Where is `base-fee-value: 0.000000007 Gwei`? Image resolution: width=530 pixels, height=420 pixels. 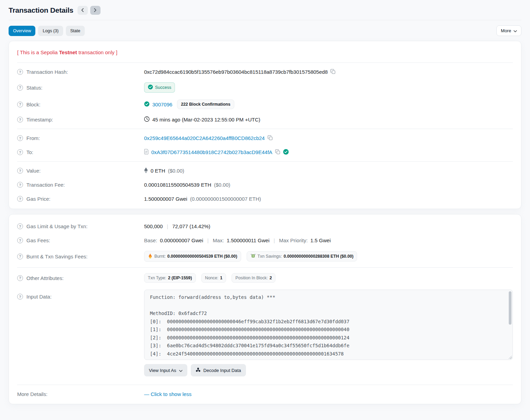
base-fee-value: 0.000000007 Gwei is located at coordinates (181, 240).